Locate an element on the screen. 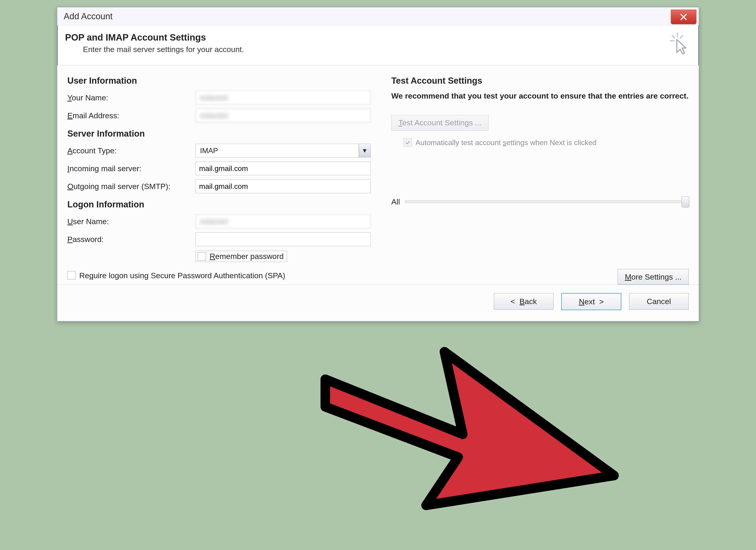  dialog-banner: POP and IMAP Account Settings Enter the … is located at coordinates (378, 45).